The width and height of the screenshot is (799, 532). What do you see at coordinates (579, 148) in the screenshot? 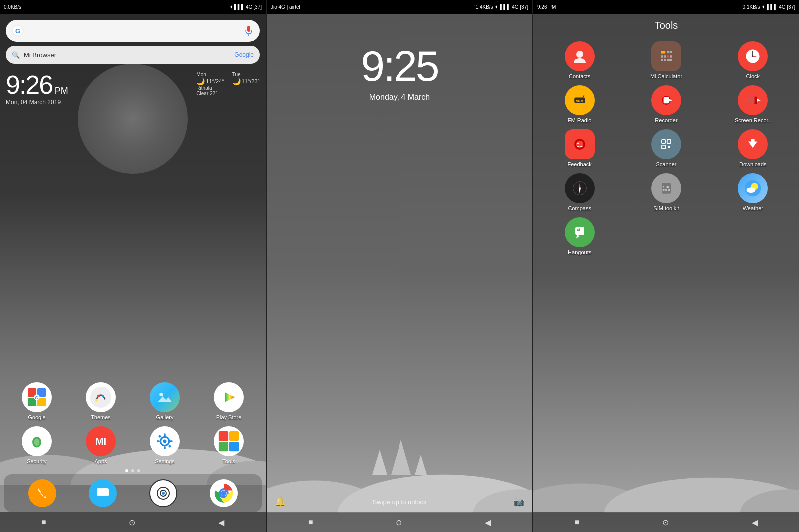
I see `tool-feedback: Feedback` at bounding box center [579, 148].